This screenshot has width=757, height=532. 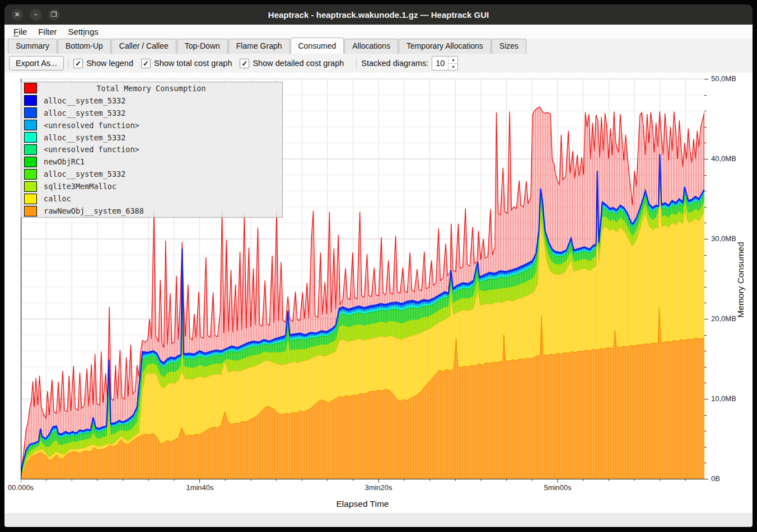 What do you see at coordinates (17, 15) in the screenshot?
I see `close-button: ✕` at bounding box center [17, 15].